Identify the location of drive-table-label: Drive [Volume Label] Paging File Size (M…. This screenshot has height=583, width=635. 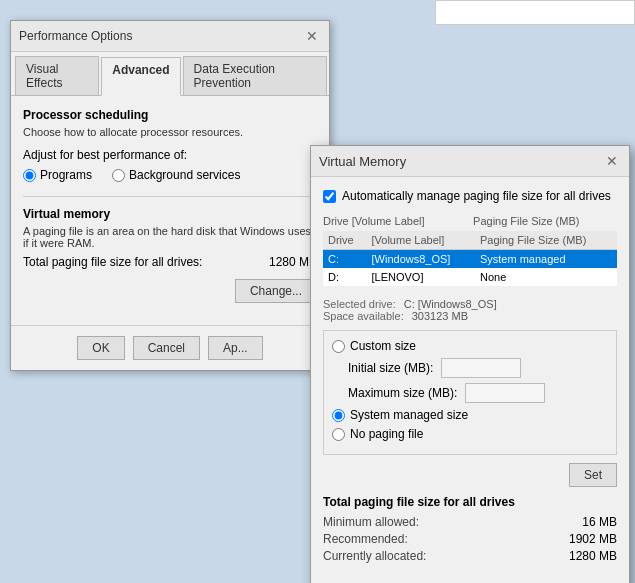
(470, 221).